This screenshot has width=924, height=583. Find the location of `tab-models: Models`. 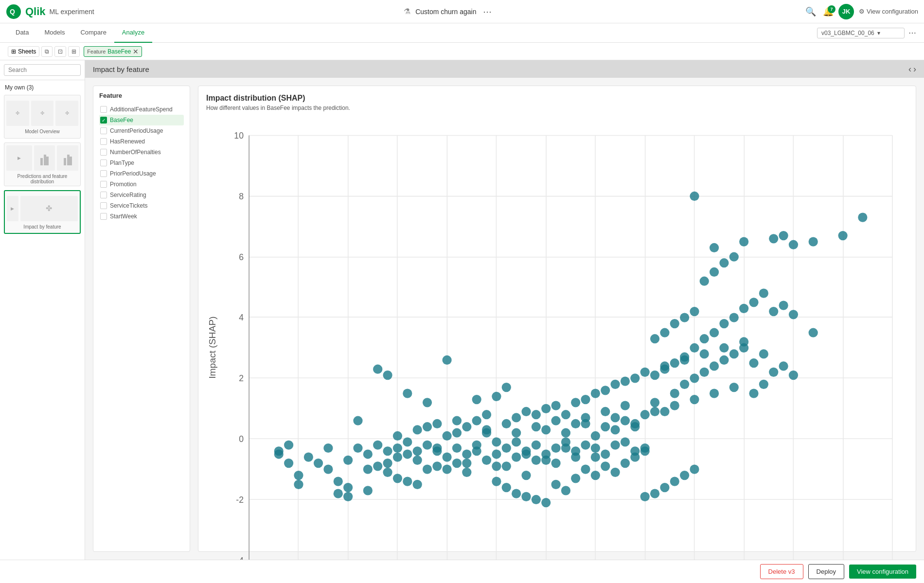

tab-models: Models is located at coordinates (54, 33).